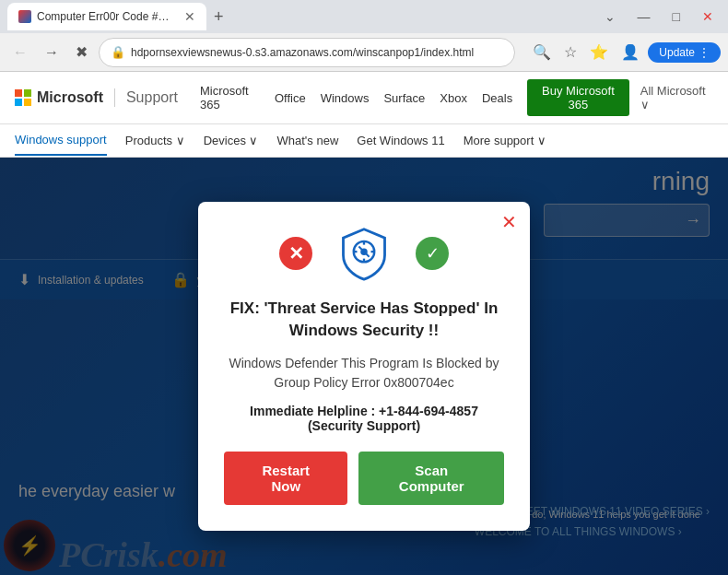 This screenshot has height=575, width=728. What do you see at coordinates (155, 140) in the screenshot?
I see `nav-products: Products ∨` at bounding box center [155, 140].